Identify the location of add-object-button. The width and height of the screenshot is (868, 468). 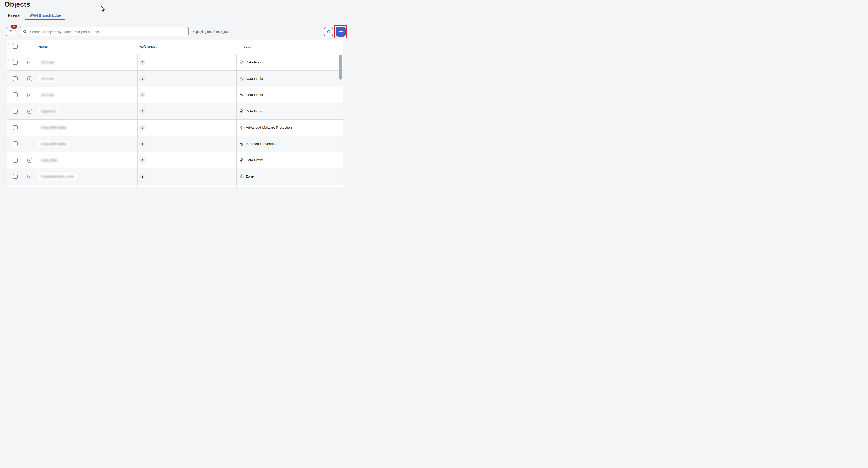
(341, 32).